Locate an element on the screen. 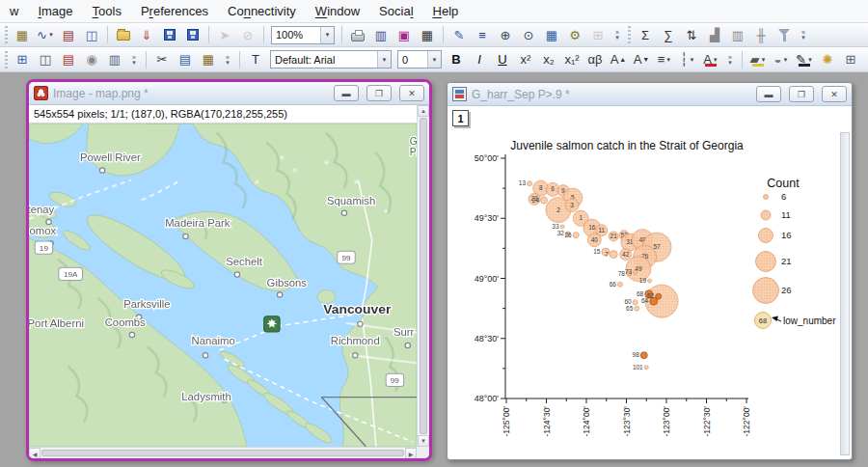 This screenshot has width=868, height=467. web-connect-button: ◉ is located at coordinates (92, 60).